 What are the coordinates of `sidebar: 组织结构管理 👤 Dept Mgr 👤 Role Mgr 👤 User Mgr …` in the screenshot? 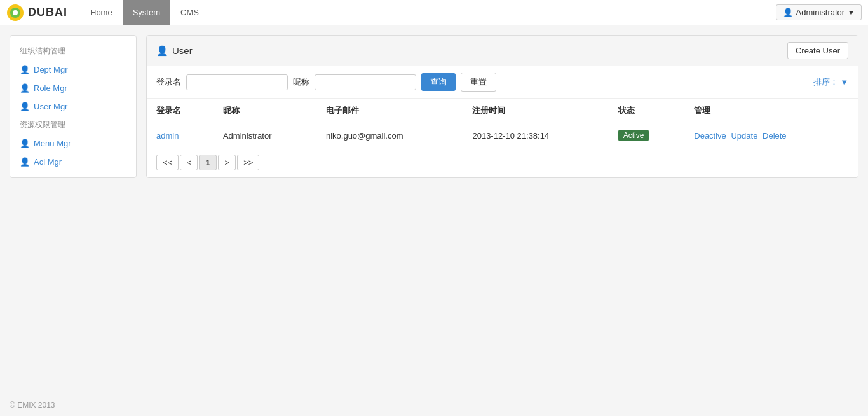 It's located at (73, 107).